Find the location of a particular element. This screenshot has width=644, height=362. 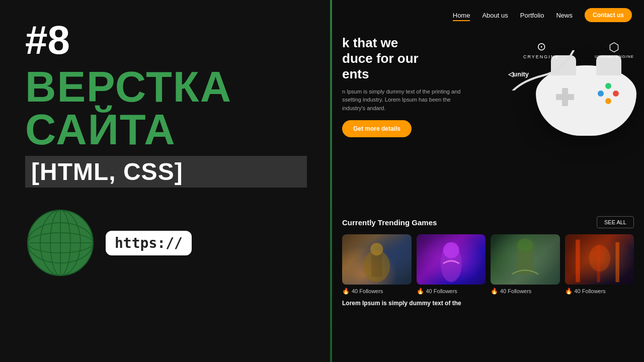

games-grid: 🔥 40 Followers 🔥 40 Followers is located at coordinates (488, 264).